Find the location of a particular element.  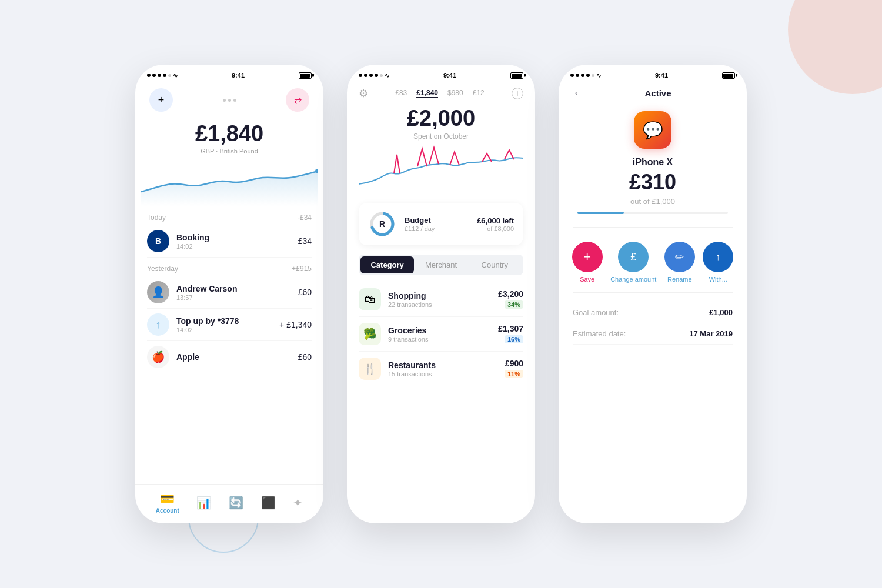

dot-nav1 is located at coordinates (225, 100).